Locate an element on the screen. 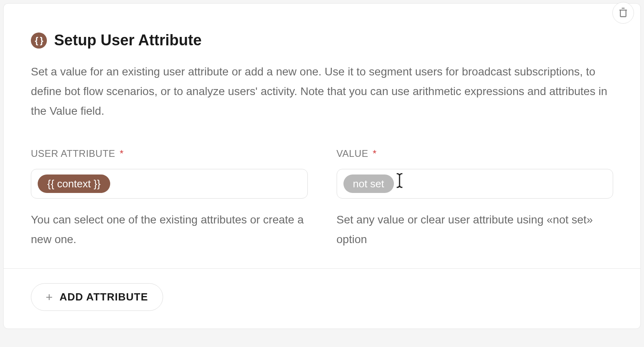 The width and height of the screenshot is (644, 347). user-attribute-field: USER ATTRIBUTE * {{ context }} You can s… is located at coordinates (169, 199).